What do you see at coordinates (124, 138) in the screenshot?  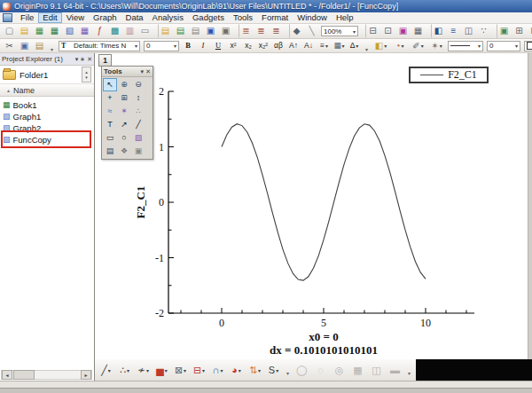 I see `tool-button: ○` at bounding box center [124, 138].